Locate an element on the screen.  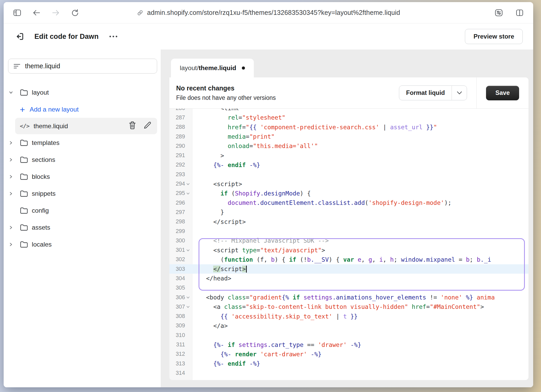
sidebar-item-templates: templates is located at coordinates (82, 143).